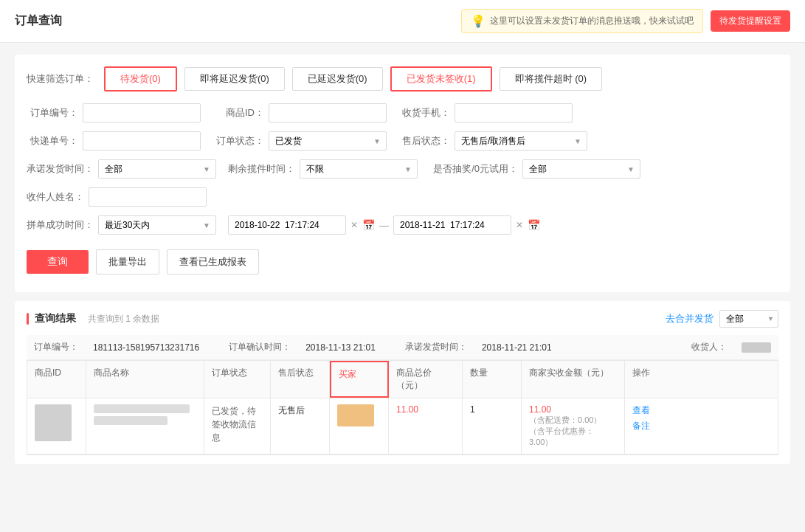 Image resolution: width=805 pixels, height=532 pixels. Describe the element at coordinates (140, 79) in the screenshot. I see `tab-pending: 待发货(0)` at that location.